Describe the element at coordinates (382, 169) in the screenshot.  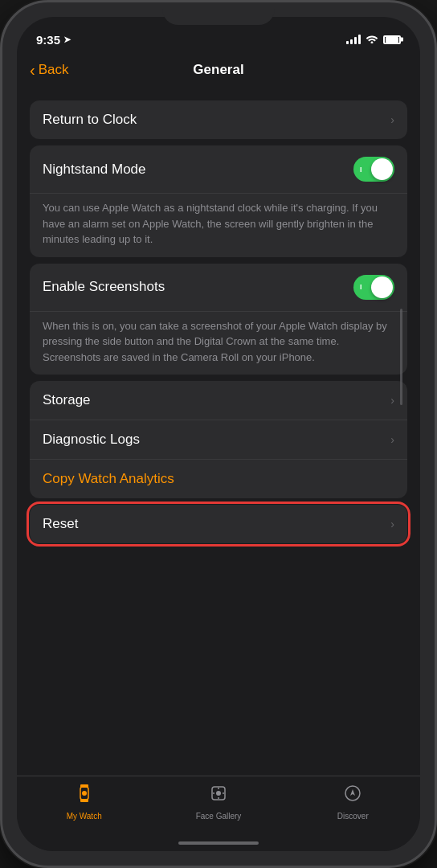
I see `toggle-knob` at that location.